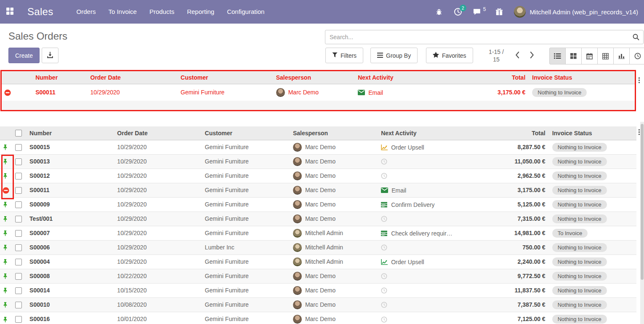 This screenshot has width=644, height=324. What do you see at coordinates (593, 233) in the screenshot?
I see `invoice-status-cell: To Invoice` at bounding box center [593, 233].